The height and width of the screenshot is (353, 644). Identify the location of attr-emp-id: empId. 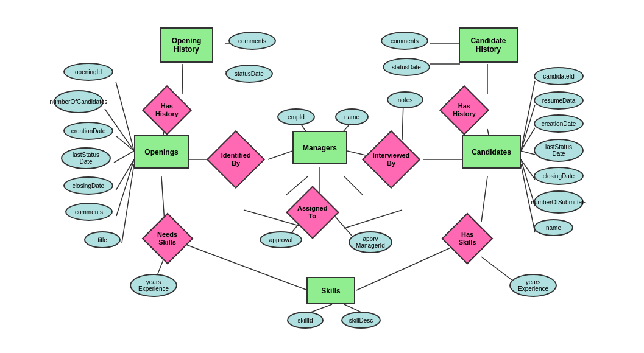
(296, 117).